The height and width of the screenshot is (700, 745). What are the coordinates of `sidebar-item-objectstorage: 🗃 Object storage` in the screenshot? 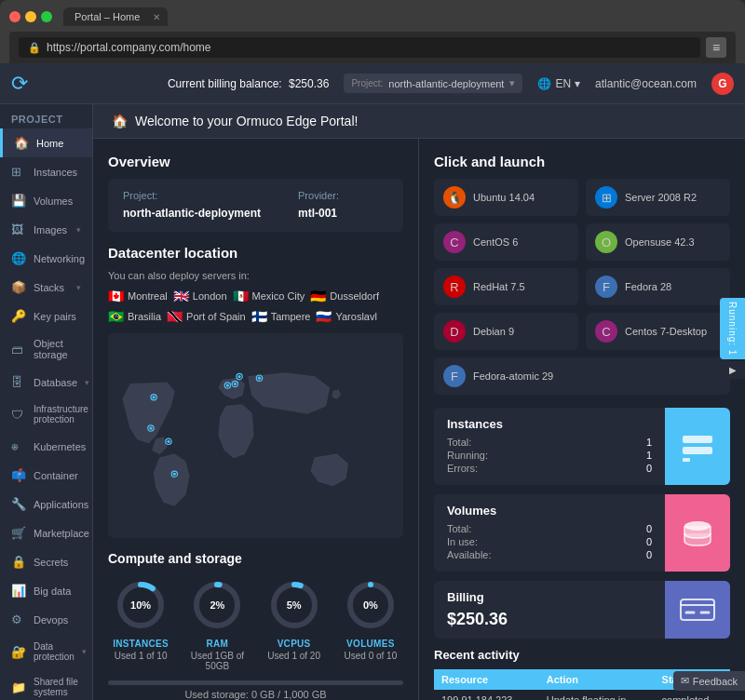 It's located at (47, 349).